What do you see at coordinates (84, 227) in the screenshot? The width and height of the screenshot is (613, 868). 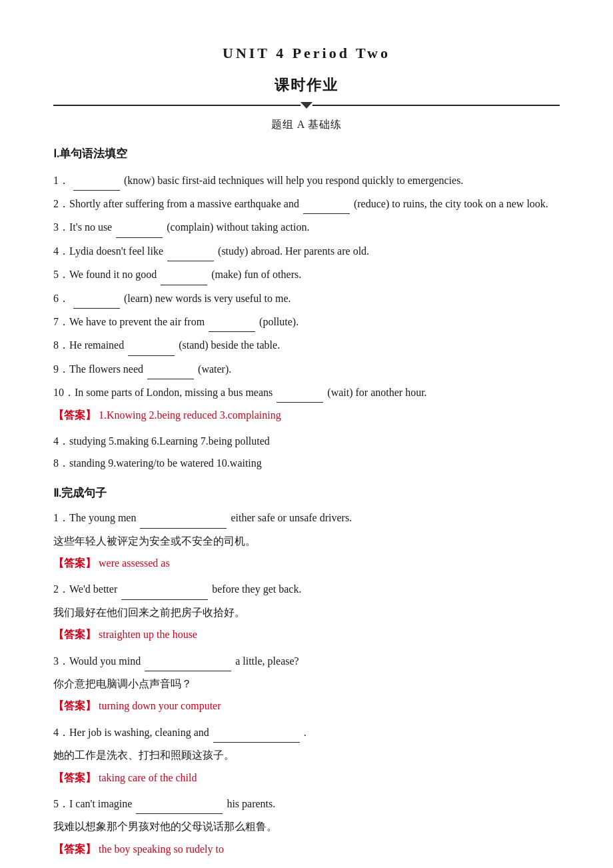 I see `q3-num: 3．It's no use` at bounding box center [84, 227].